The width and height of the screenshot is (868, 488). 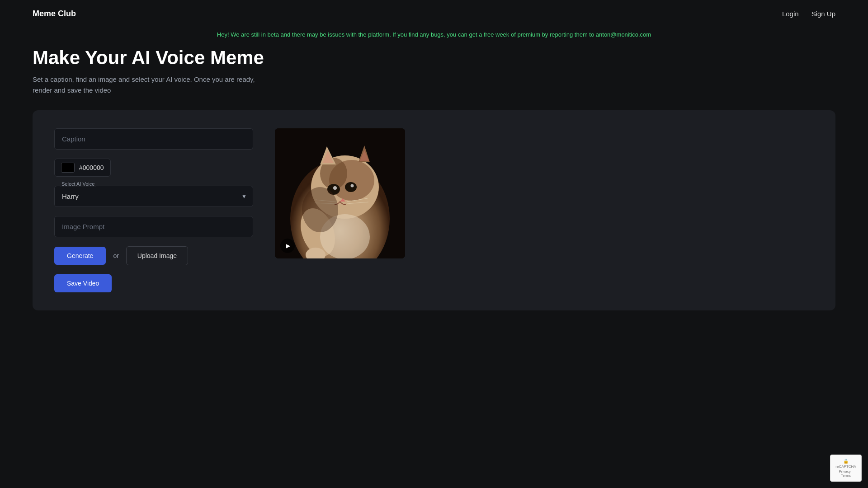 What do you see at coordinates (154, 196) in the screenshot?
I see `ai-voice-select-wrapper: Select AI Voice Harry Adam Emma Josh Rac…` at bounding box center [154, 196].